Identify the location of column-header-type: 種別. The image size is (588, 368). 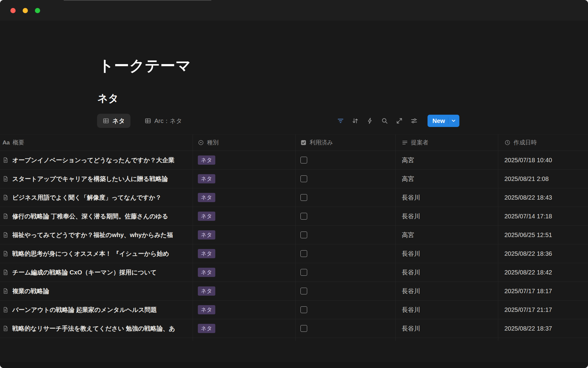
(244, 143).